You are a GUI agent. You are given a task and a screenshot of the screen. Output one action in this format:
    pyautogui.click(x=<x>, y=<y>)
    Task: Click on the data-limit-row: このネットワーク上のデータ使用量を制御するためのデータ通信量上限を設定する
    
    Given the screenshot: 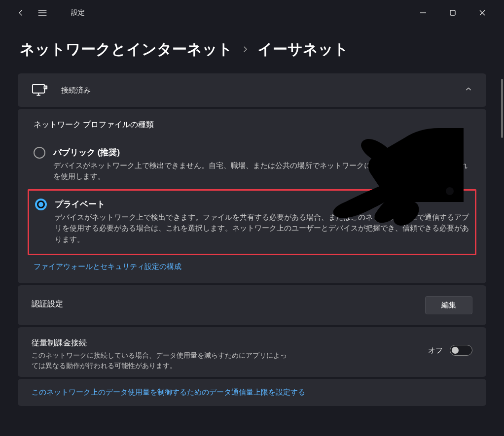 What is the action you would take?
    pyautogui.click(x=252, y=392)
    